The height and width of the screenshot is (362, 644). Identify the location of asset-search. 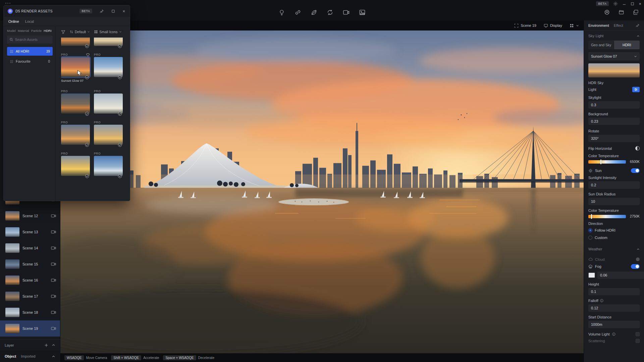
(30, 40).